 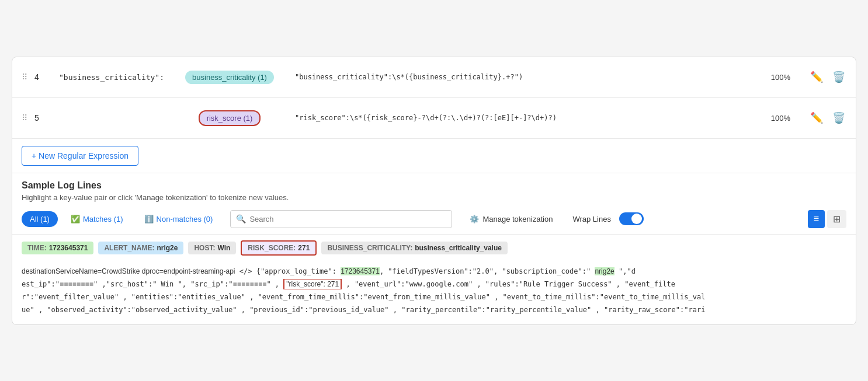 What do you see at coordinates (112, 77) in the screenshot?
I see `row-key-4: "business_criticality":` at bounding box center [112, 77].